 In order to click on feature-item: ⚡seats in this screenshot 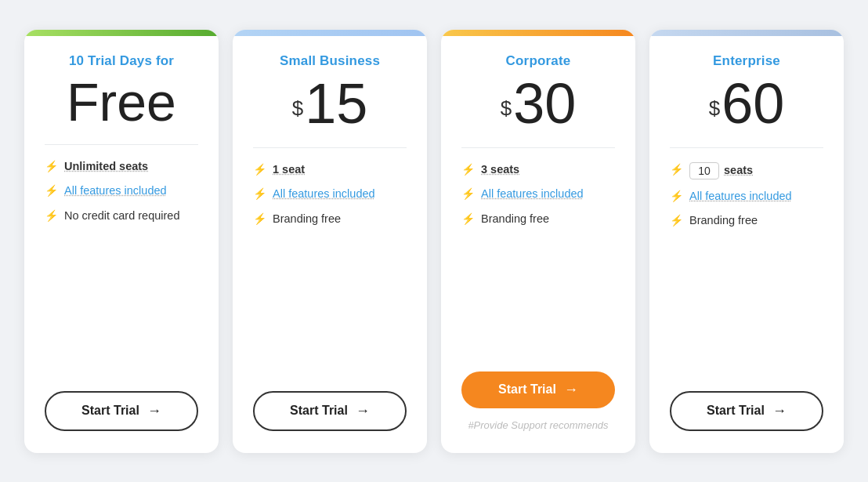, I will do `click(747, 171)`.